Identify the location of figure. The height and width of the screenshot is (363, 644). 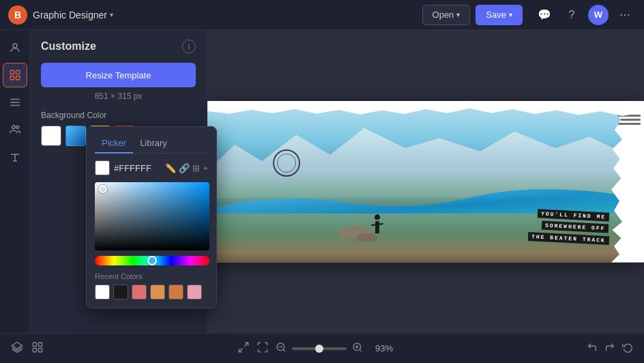
(377, 224).